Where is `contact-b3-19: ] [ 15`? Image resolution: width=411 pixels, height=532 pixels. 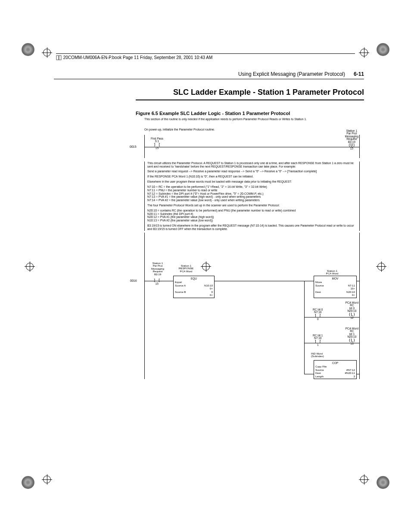
contact-b3-19: ] [ 15 is located at coordinates (157, 282).